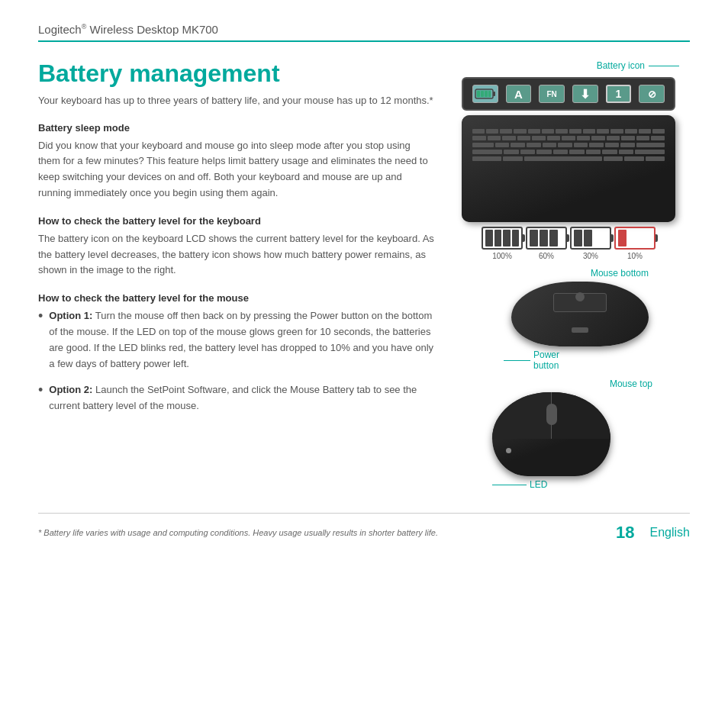 This screenshot has width=728, height=728. I want to click on footer-section: * Battery life varies with usage and com…, so click(364, 528).